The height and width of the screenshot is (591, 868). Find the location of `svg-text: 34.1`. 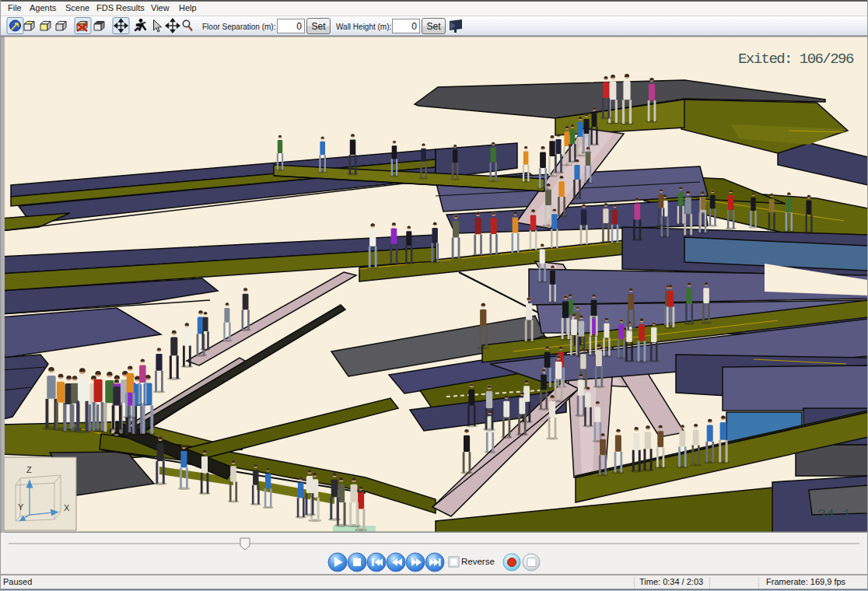

svg-text: 34.1 is located at coordinates (834, 515).